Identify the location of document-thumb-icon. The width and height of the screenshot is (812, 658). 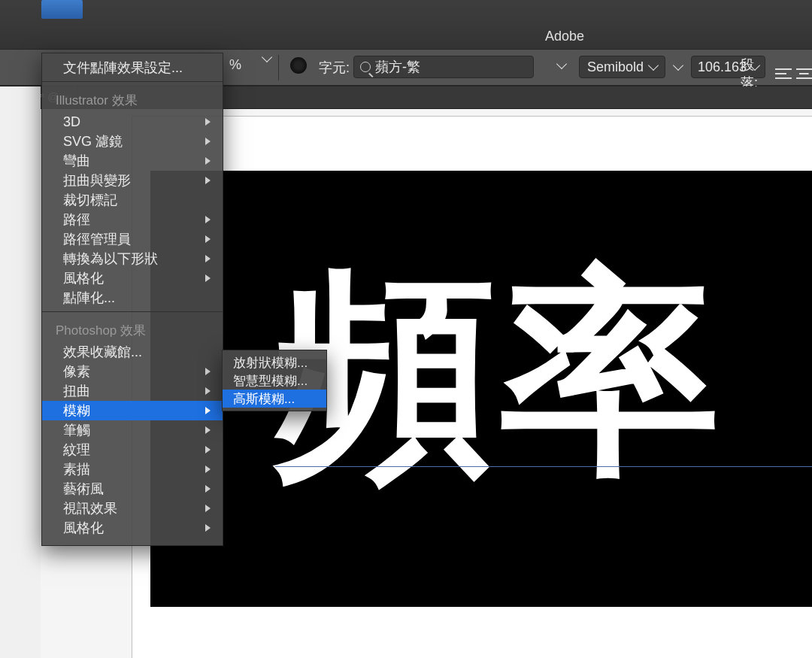
(62, 9).